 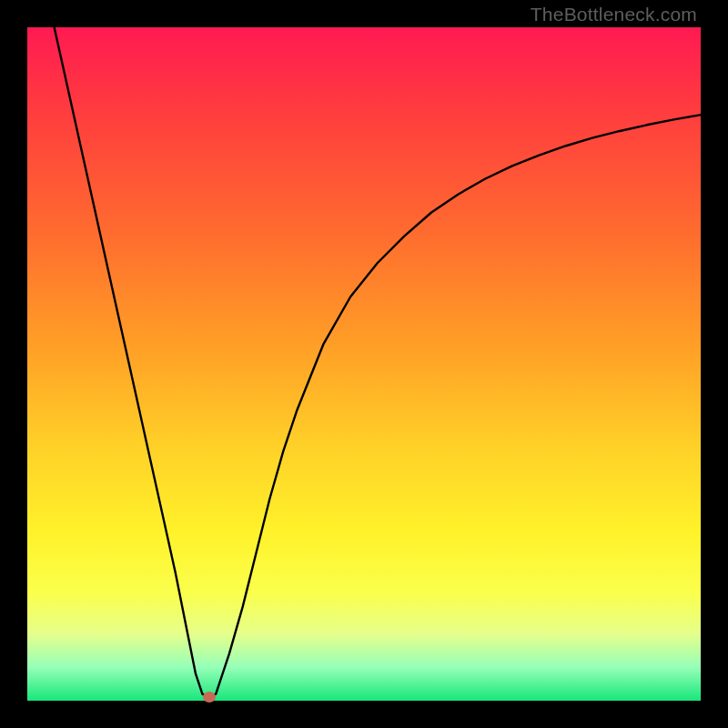 What do you see at coordinates (209, 697) in the screenshot?
I see `minimum-marker` at bounding box center [209, 697].